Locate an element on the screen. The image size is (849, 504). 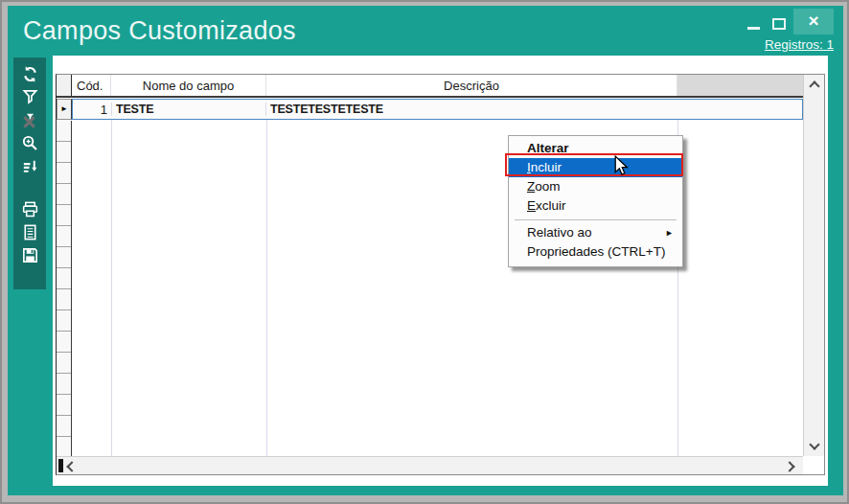
scroll-up-icon is located at coordinates (815, 86).